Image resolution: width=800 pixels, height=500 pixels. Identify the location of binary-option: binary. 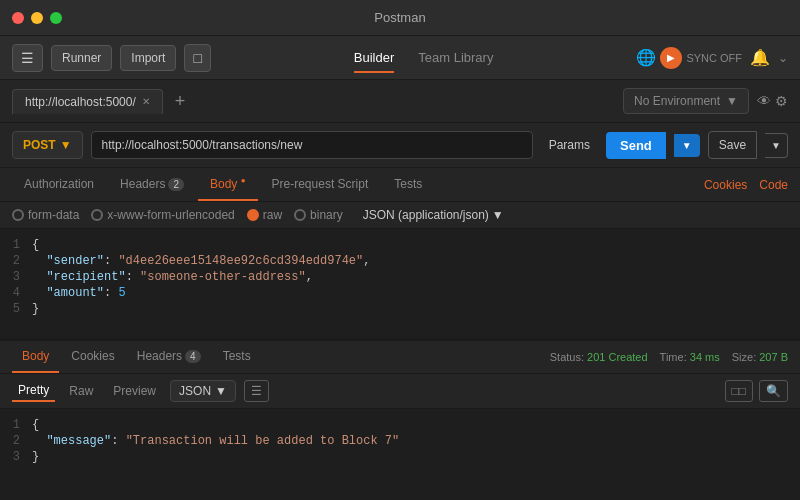
(318, 215).